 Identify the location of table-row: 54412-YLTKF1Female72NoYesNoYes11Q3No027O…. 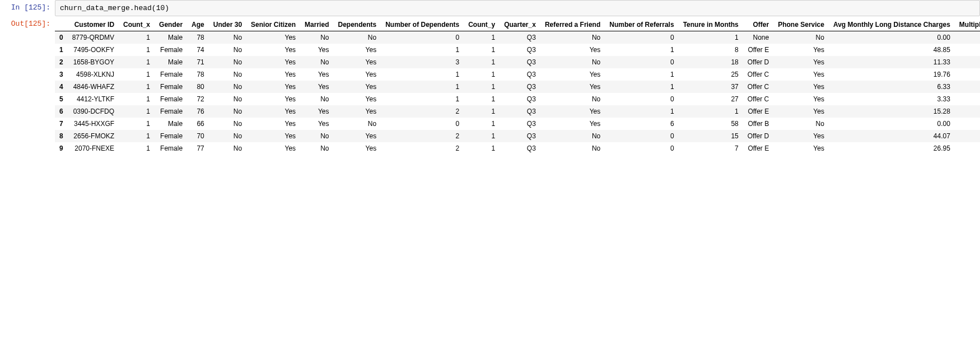
(517, 99).